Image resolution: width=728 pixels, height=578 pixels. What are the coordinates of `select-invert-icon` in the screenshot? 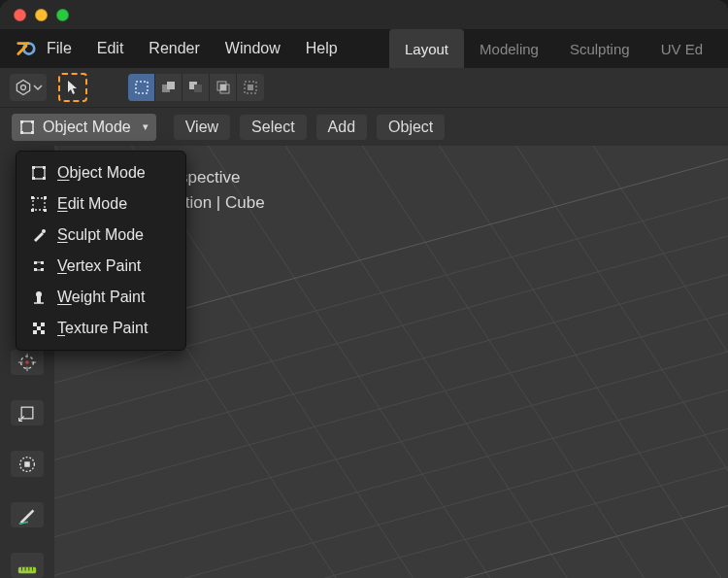 It's located at (250, 87).